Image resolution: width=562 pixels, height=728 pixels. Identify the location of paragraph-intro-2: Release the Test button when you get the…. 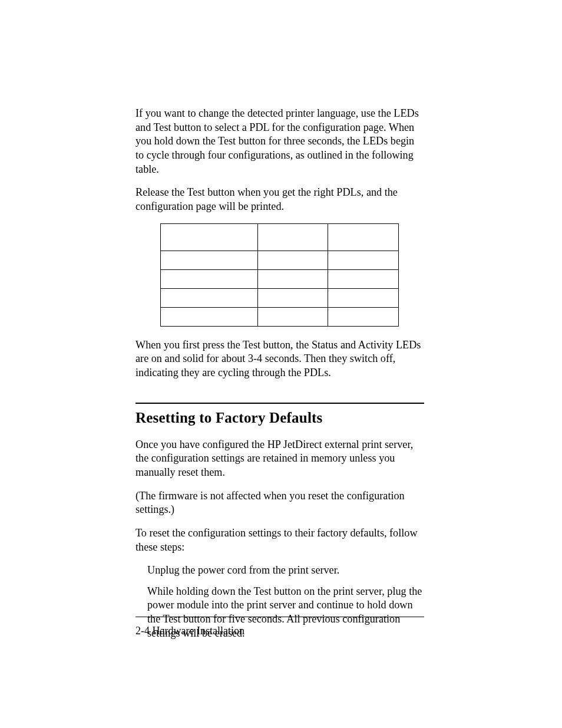
(280, 199).